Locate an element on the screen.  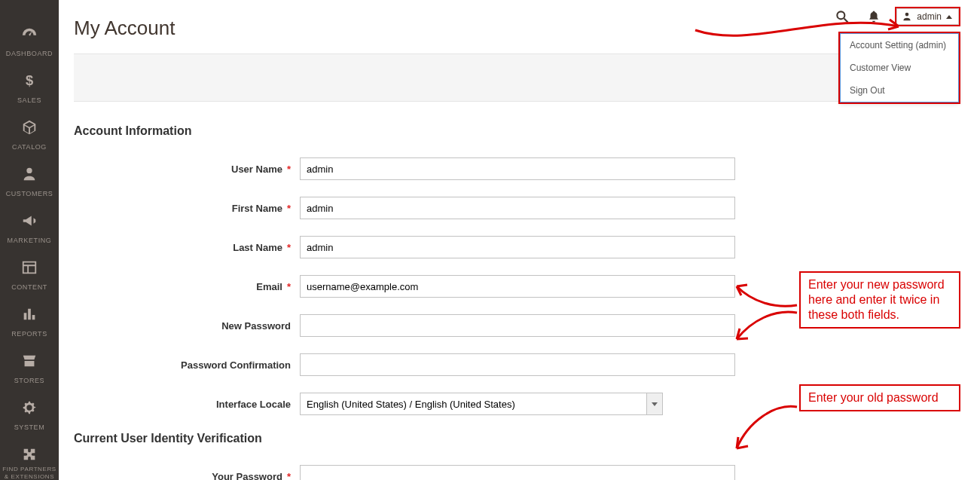
sidebar-item-sales: $ SALES is located at coordinates (29, 90).